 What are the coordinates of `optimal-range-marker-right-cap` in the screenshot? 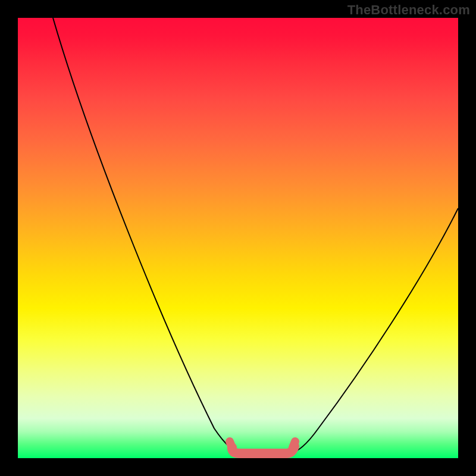 It's located at (294, 444).